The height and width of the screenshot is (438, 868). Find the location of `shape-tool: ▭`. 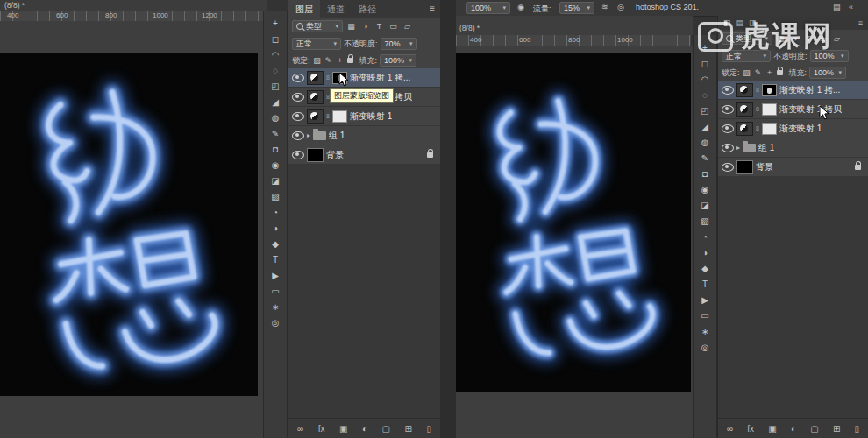

shape-tool: ▭ is located at coordinates (275, 291).